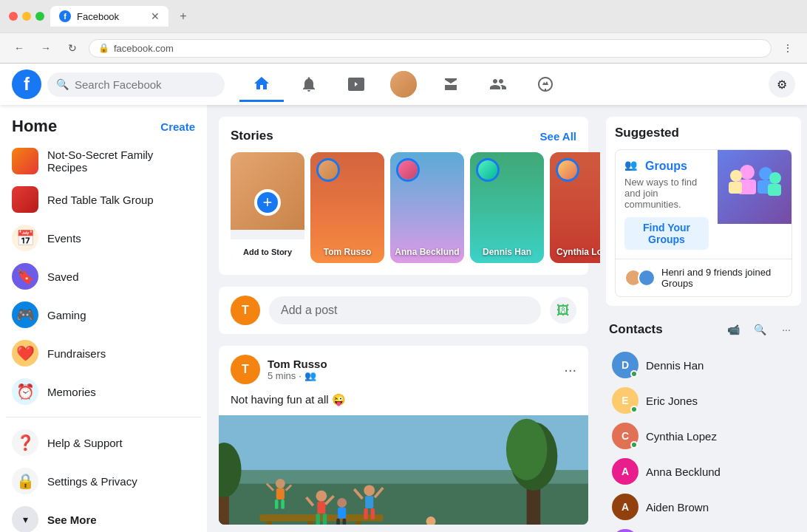 The image size is (807, 532). What do you see at coordinates (268, 208) in the screenshot?
I see `add-to-story-card: + Add to Story` at bounding box center [268, 208].